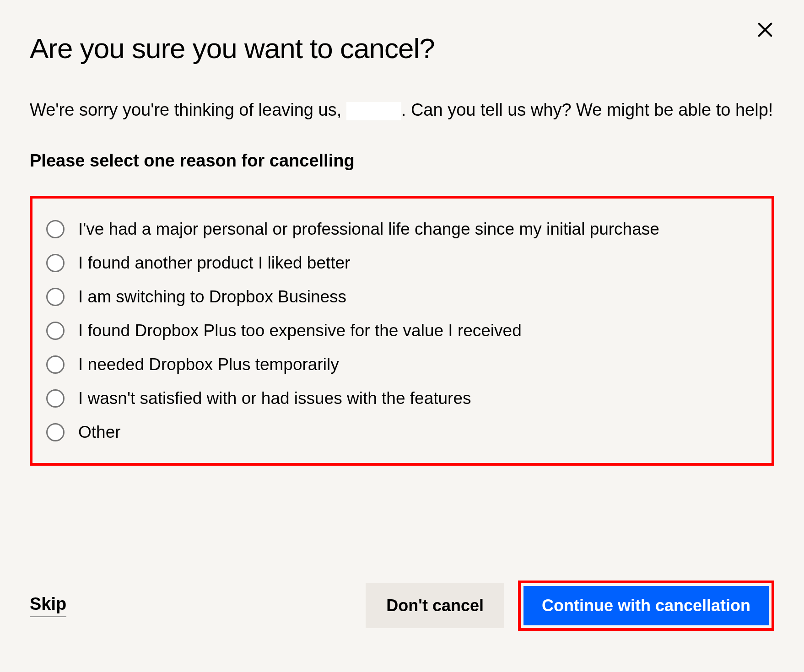 The image size is (804, 672). Describe the element at coordinates (402, 331) in the screenshot. I see `option-too-expensive: I found Dropbox Plus too expensive for t…` at that location.